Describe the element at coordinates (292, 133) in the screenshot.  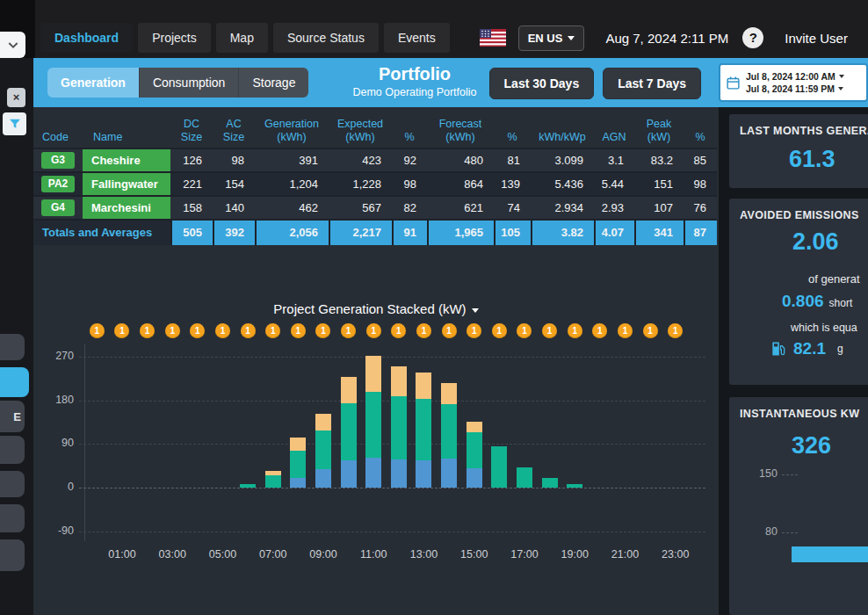
I see `column-header: Generation (kWh)` at that location.